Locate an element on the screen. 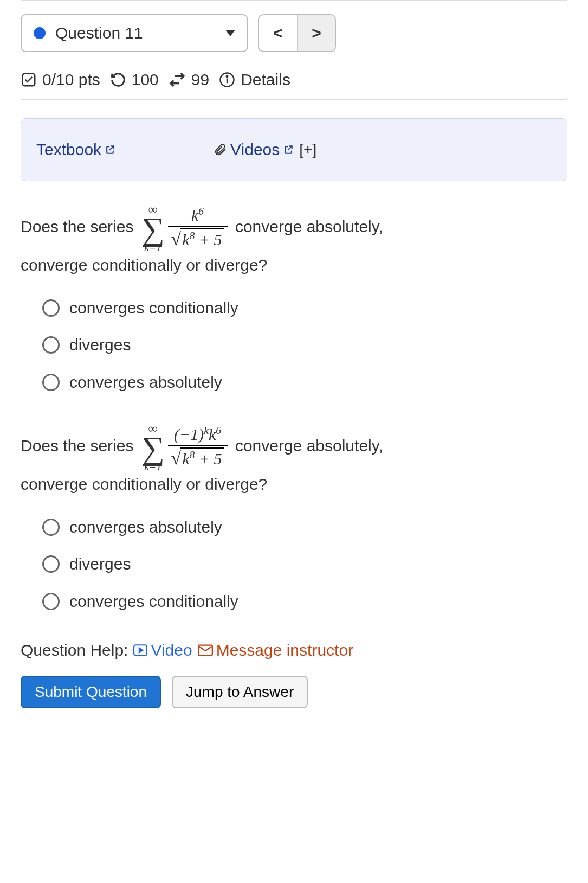 The height and width of the screenshot is (883, 588). swap-icon is located at coordinates (177, 80).